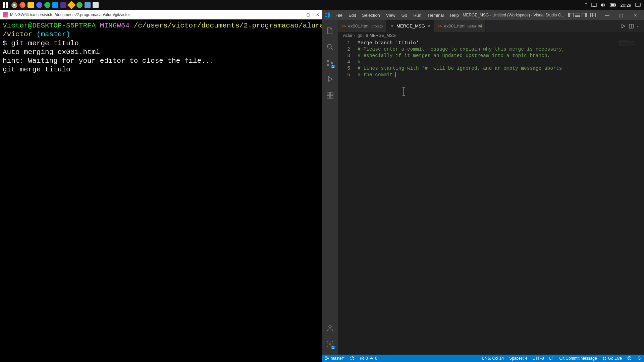 This screenshot has height=362, width=644. What do you see at coordinates (429, 26) in the screenshot?
I see `tab-close-icon: ×` at bounding box center [429, 26].